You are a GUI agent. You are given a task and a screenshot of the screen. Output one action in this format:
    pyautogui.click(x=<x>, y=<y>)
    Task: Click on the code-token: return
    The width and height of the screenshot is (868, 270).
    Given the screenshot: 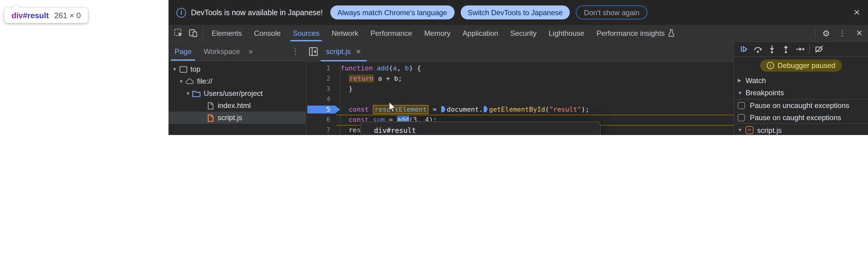 What is the action you would take?
    pyautogui.click(x=362, y=79)
    